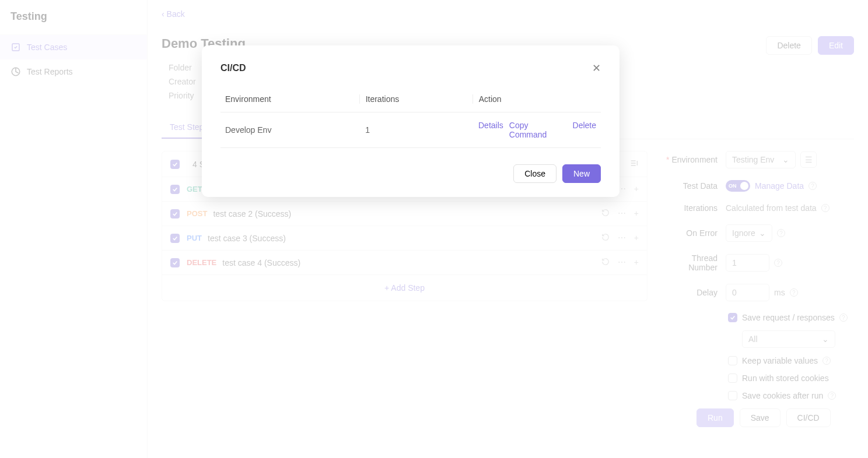 The width and height of the screenshot is (868, 458). What do you see at coordinates (538, 130) in the screenshot?
I see `copy-command-link: Copy Command` at bounding box center [538, 130].